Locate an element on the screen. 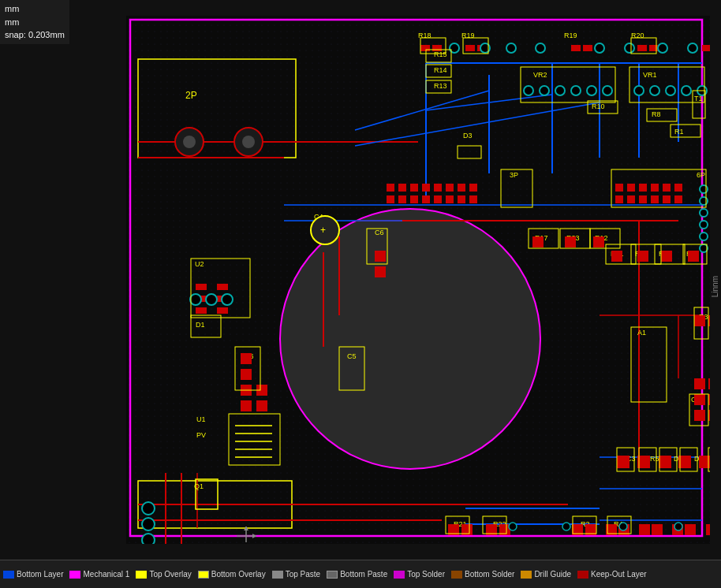  legend-bottom-overlay: Bottom Overlay is located at coordinates (232, 574).